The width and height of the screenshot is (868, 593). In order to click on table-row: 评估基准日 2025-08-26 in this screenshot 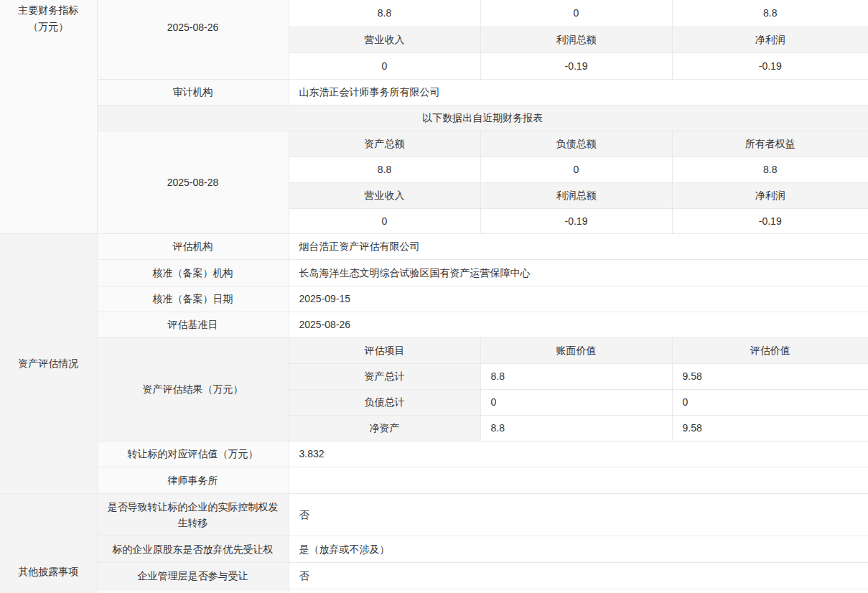, I will do `click(434, 324)`.